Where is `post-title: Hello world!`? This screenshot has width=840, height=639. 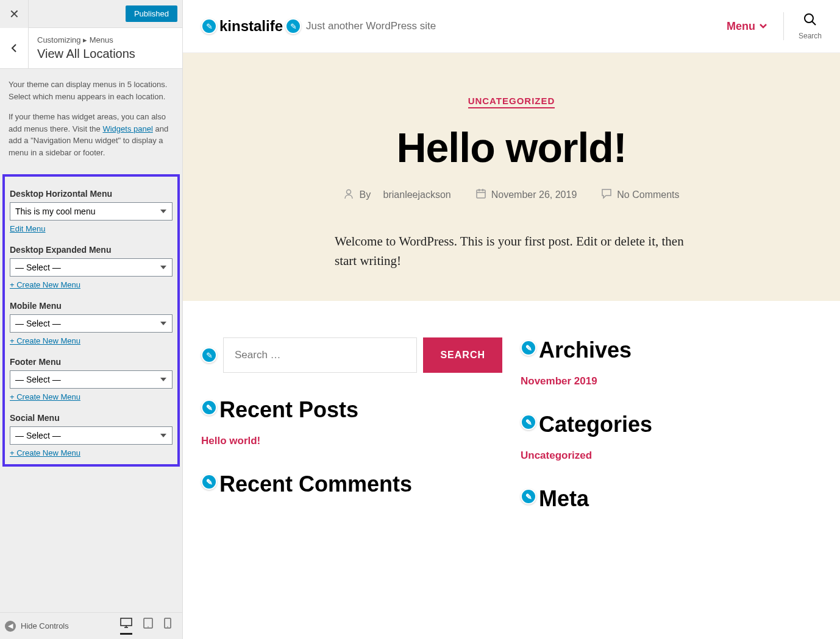
post-title: Hello world! is located at coordinates (511, 147).